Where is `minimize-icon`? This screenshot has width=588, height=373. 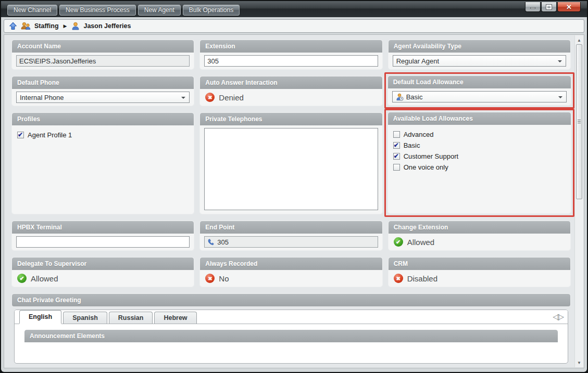
minimize-icon is located at coordinates (533, 8).